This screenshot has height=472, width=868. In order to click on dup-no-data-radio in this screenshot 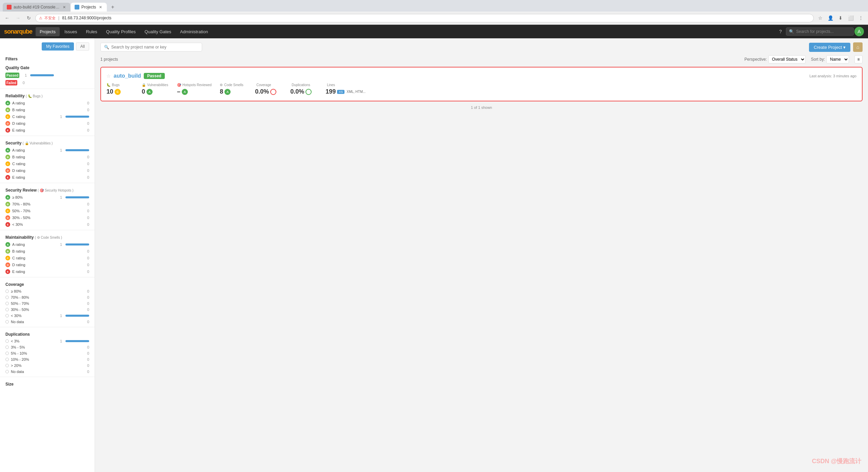, I will do `click(7, 372)`.